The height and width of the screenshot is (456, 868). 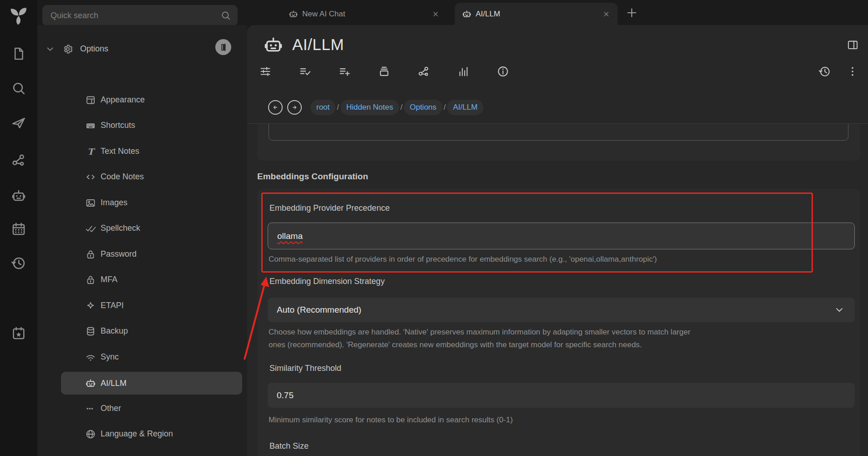 What do you see at coordinates (91, 152) in the screenshot?
I see `text-icon: T` at bounding box center [91, 152].